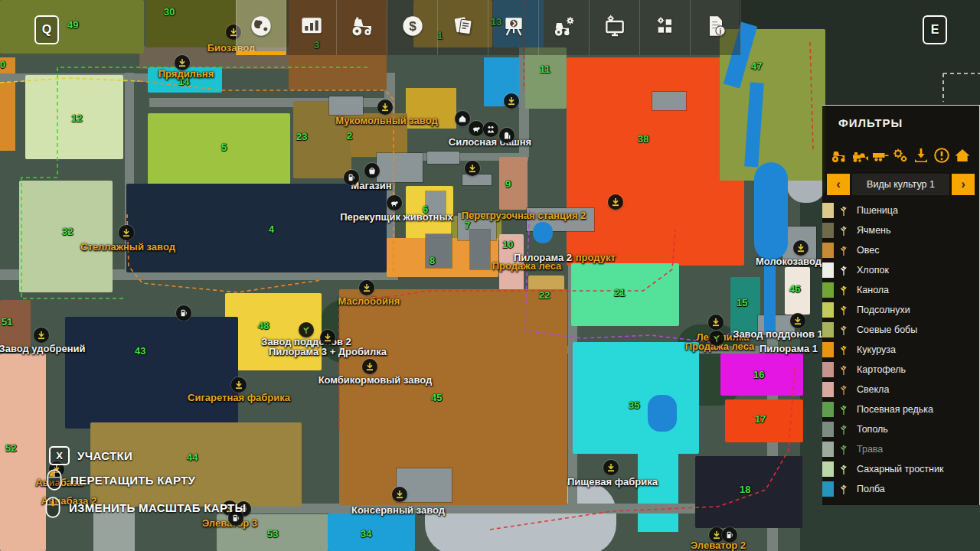 The height and width of the screenshot is (551, 980). I want to click on filter-prev-button: ‹, so click(838, 184).